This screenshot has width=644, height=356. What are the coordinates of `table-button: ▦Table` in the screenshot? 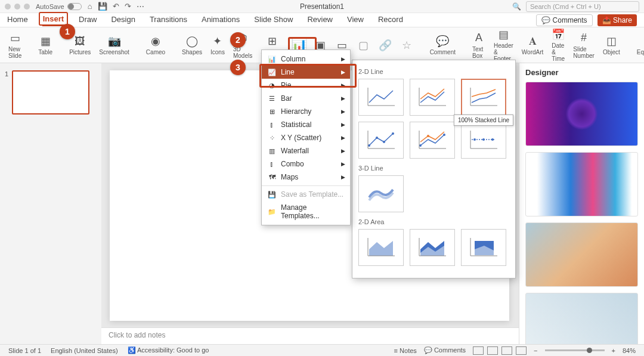 It's located at (45, 45).